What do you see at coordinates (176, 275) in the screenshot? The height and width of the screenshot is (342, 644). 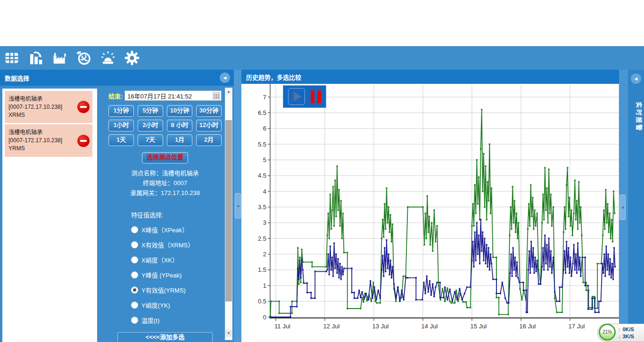 I see `feature-radio: Y峰值 (YPeak)` at bounding box center [176, 275].